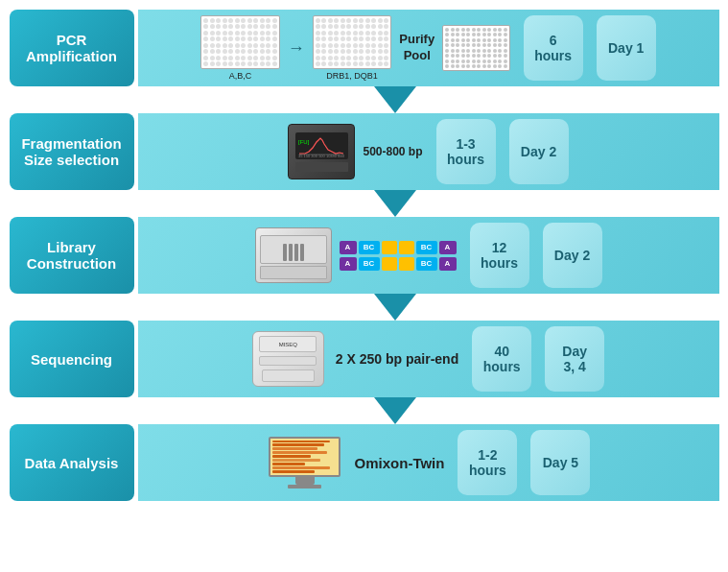 The width and height of the screenshot is (728, 572). I want to click on seq-slot, so click(288, 361).